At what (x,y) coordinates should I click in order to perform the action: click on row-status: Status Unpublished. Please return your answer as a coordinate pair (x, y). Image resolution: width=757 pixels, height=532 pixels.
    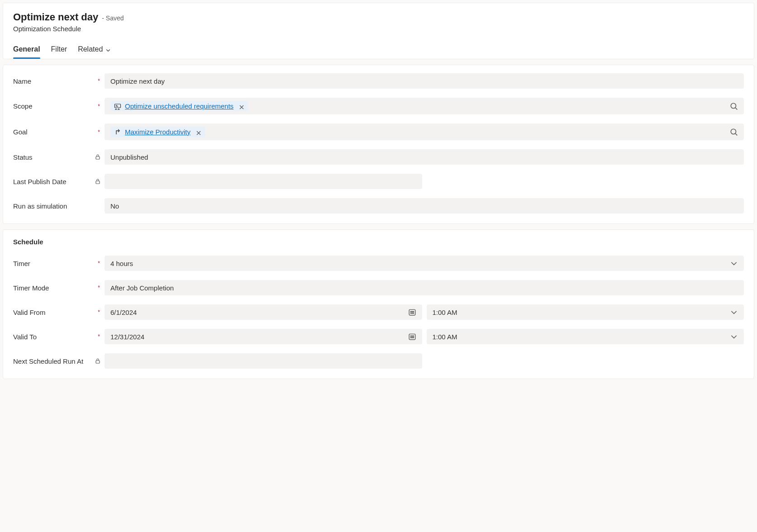
    Looking at the image, I should click on (378, 157).